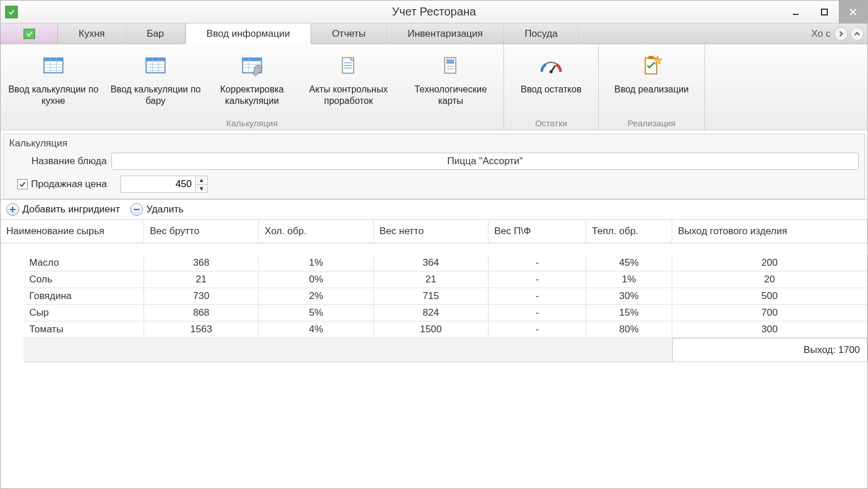 This screenshot has height=489, width=868. Describe the element at coordinates (349, 33) in the screenshot. I see `tab-reports: Отчеты` at that location.